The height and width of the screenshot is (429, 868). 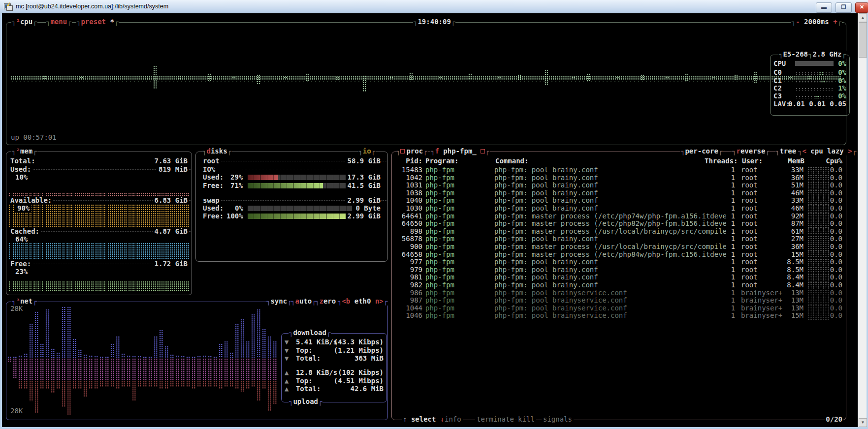 What do you see at coordinates (619, 255) in the screenshot?
I see `process-row: 64658 php-fpm php-fpm: master process (/…` at bounding box center [619, 255].